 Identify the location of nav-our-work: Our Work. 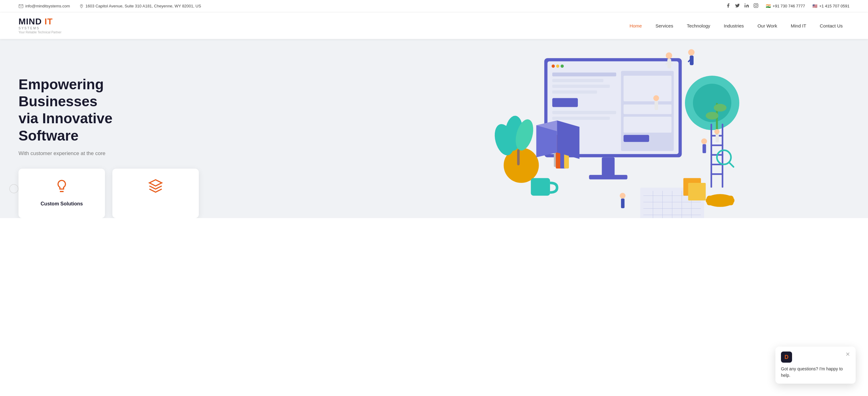
(768, 26).